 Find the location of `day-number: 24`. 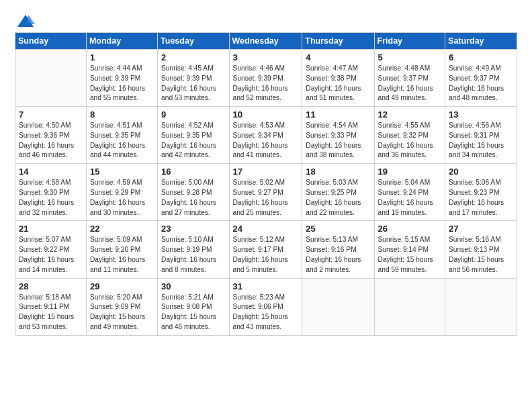

day-number: 24 is located at coordinates (266, 228).